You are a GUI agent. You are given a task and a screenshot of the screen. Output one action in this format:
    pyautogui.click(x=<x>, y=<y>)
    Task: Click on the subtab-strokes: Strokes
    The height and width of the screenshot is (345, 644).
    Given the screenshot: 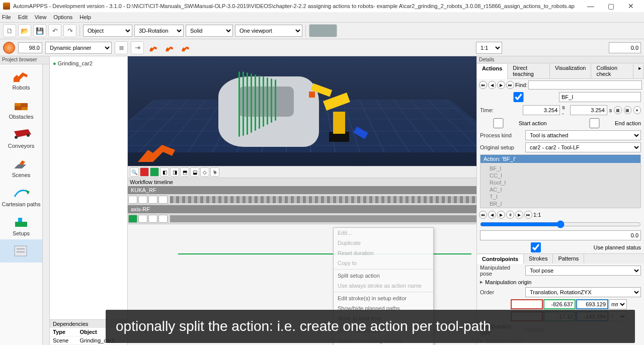 What is the action you would take?
    pyautogui.click(x=538, y=258)
    